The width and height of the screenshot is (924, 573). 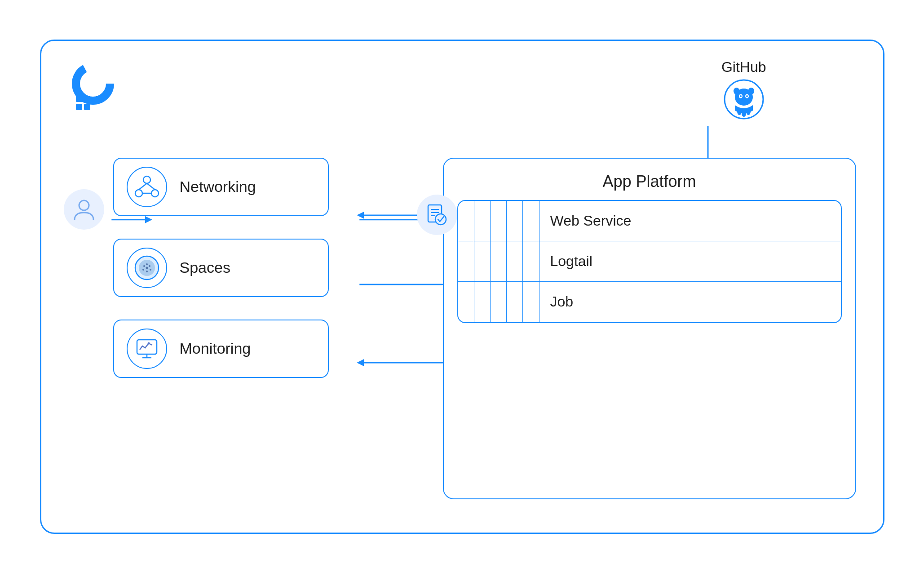 What do you see at coordinates (650, 262) in the screenshot?
I see `services-box: Web Service Logtail` at bounding box center [650, 262].